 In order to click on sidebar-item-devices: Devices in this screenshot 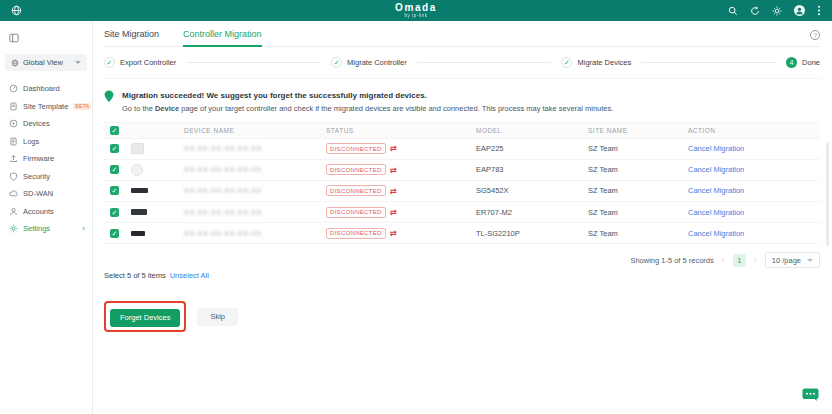, I will do `click(46, 124)`.